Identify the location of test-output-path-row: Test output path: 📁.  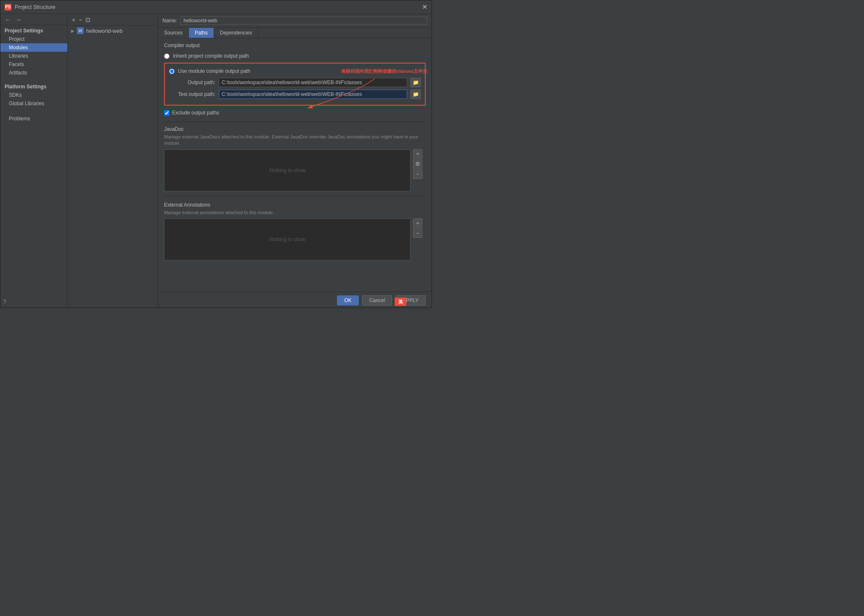
(295, 94).